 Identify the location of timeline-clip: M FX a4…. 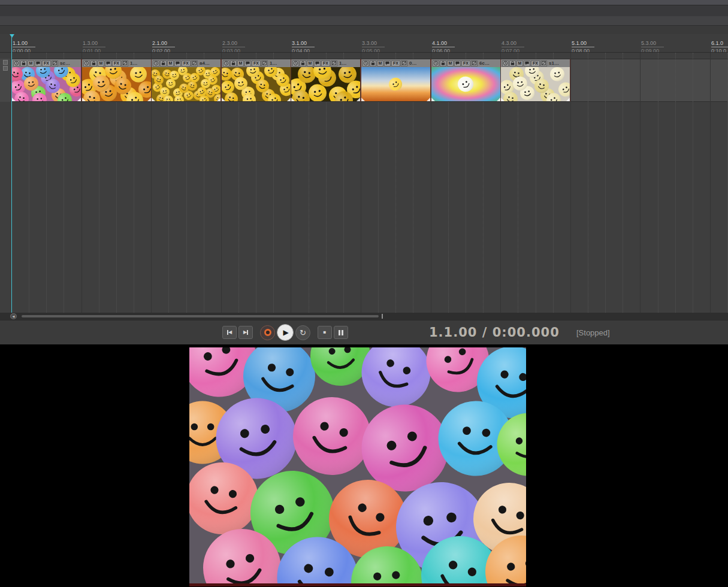
(186, 80).